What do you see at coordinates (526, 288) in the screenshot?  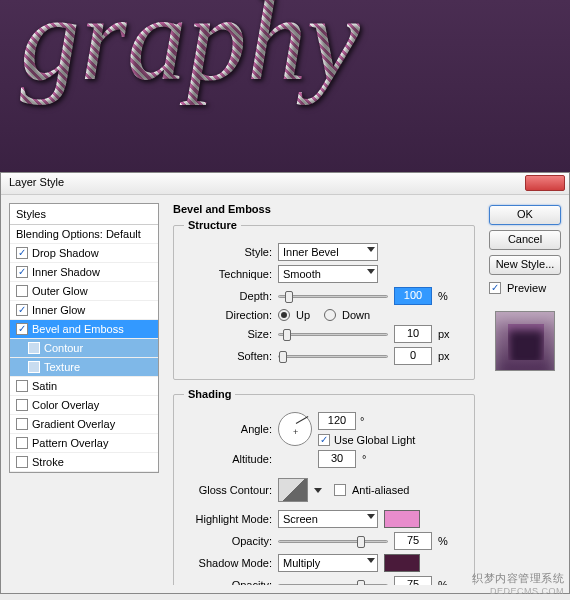 I see `preview-label: Preview` at bounding box center [526, 288].